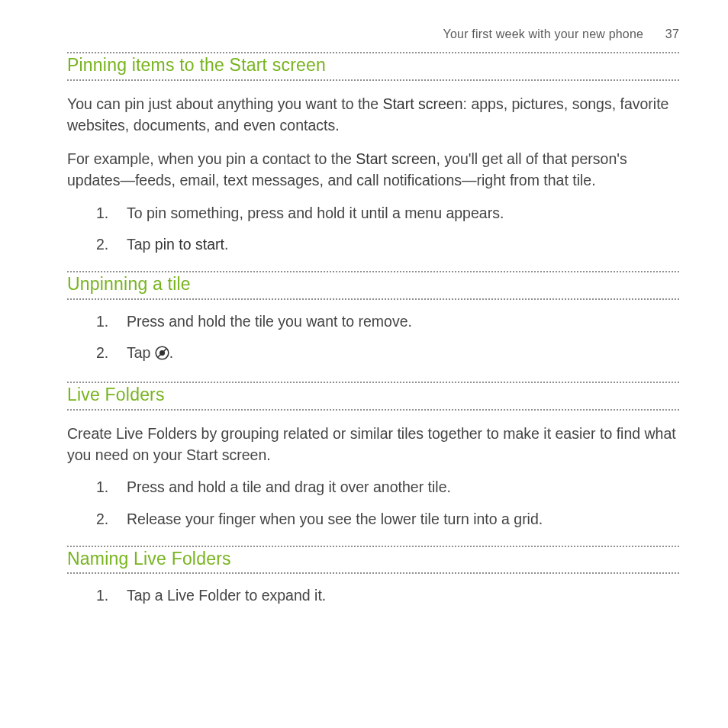  I want to click on step-text: Release your finger when you see the low…, so click(334, 519).